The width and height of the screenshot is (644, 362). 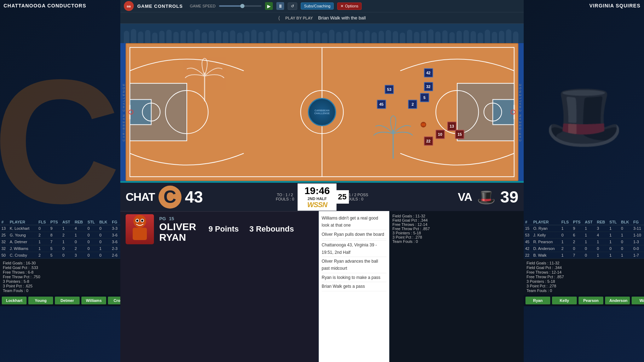 I want to click on col-ast: AST, so click(x=67, y=222).